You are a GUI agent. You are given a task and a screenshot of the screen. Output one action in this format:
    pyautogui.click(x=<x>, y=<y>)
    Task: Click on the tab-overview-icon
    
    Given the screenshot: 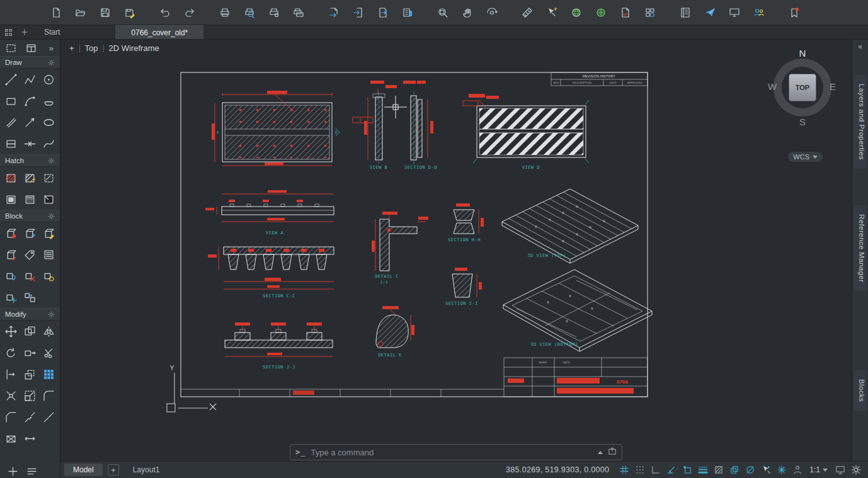 What is the action you would take?
    pyautogui.click(x=8, y=32)
    